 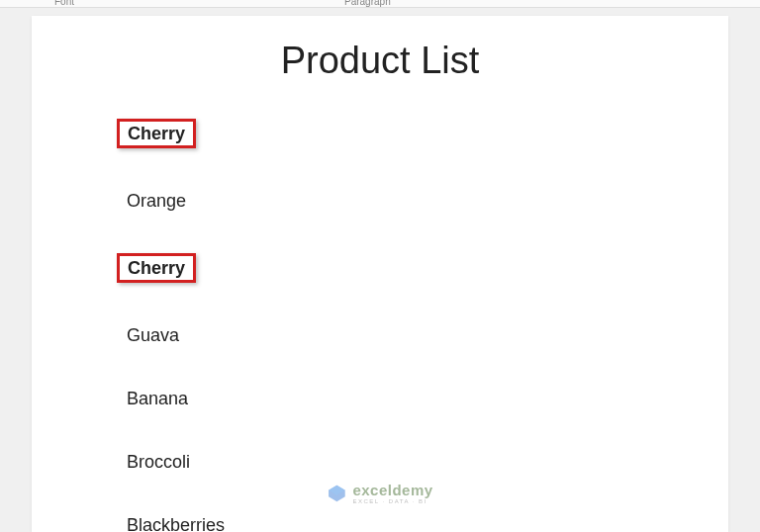 What do you see at coordinates (156, 201) in the screenshot?
I see `list-item: Orange` at bounding box center [156, 201].